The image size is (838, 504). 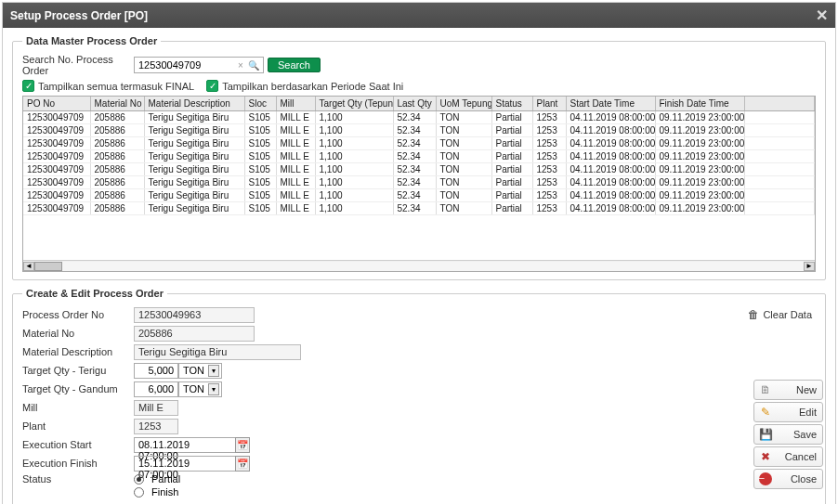 What do you see at coordinates (108, 85) in the screenshot?
I see `chk-show-final: ✓Tampilkan semua termasuk FINAL` at bounding box center [108, 85].